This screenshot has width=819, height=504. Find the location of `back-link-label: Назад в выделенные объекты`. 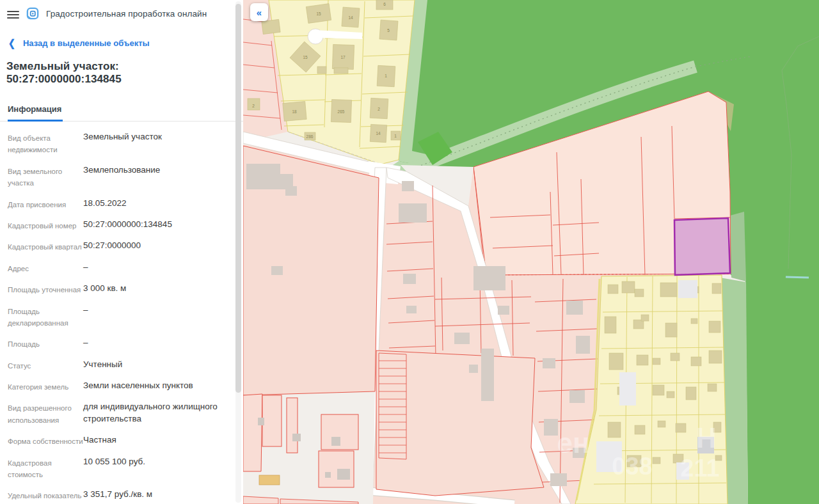

back-link-label: Назад в выделенные объекты is located at coordinates (86, 43).